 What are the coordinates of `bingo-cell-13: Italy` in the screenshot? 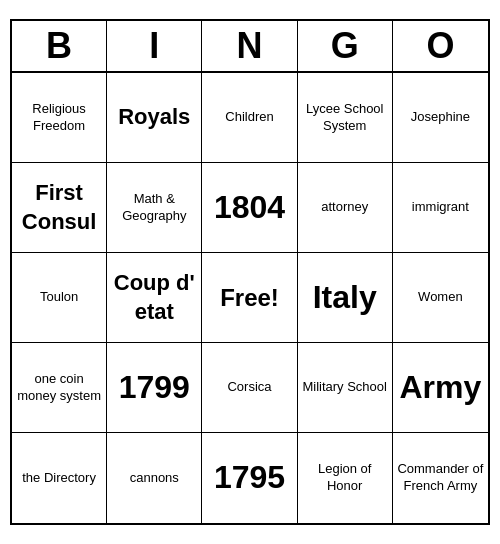 It's located at (346, 298).